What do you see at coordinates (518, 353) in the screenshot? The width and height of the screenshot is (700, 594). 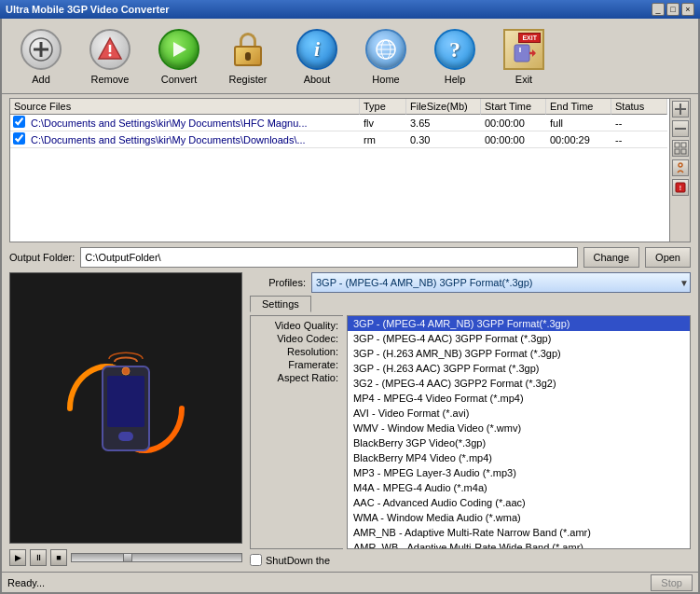 I see `dropdown-item-2: 3GP - (H.263 AMR_NB) 3GPP Format (*.3gp)` at bounding box center [518, 353].